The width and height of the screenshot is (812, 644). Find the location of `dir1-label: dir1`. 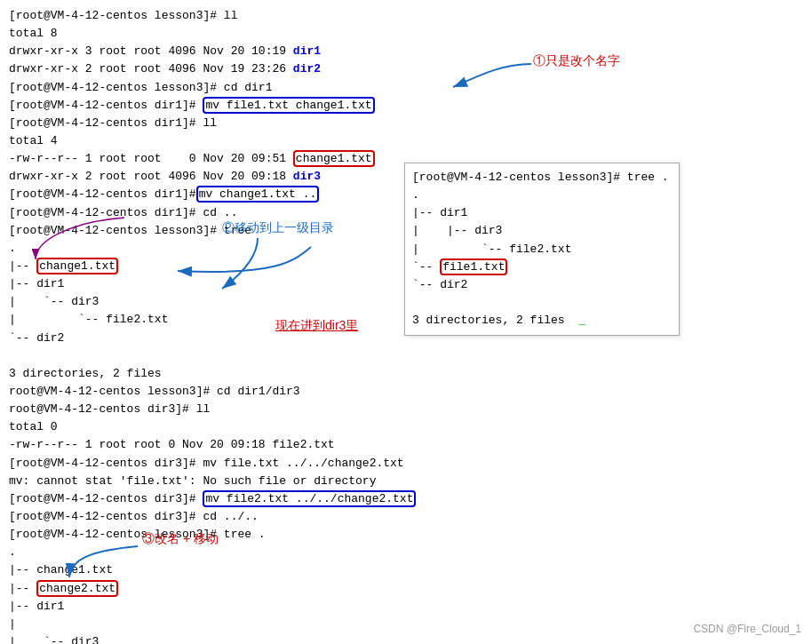

dir1-label: dir1 is located at coordinates (307, 52).